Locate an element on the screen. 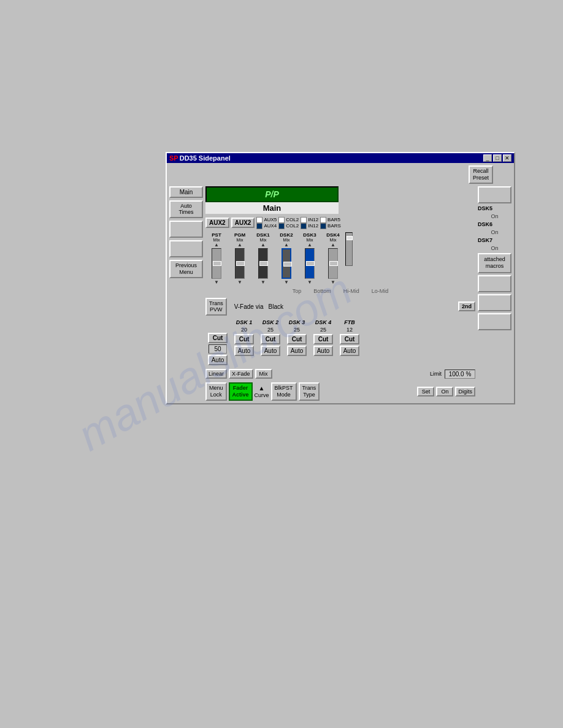 This screenshot has width=563, height=728. on-button: On is located at coordinates (445, 392).